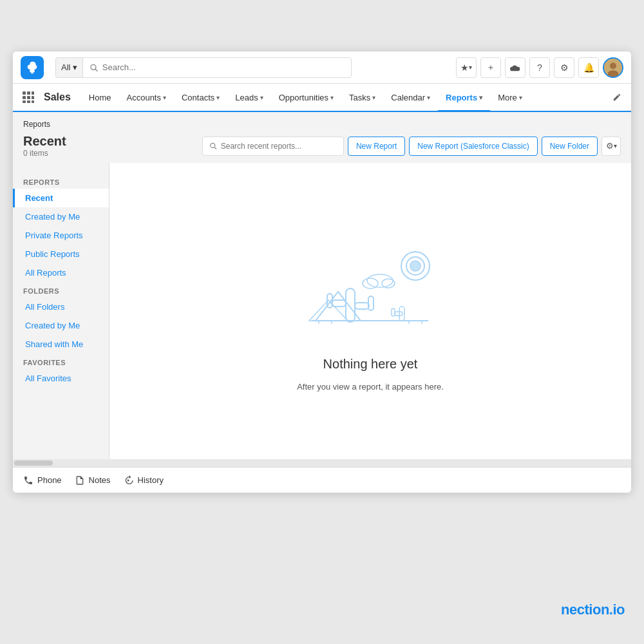 The width and height of the screenshot is (644, 644). What do you see at coordinates (589, 68) in the screenshot?
I see `bell-icon: 🔔` at bounding box center [589, 68].